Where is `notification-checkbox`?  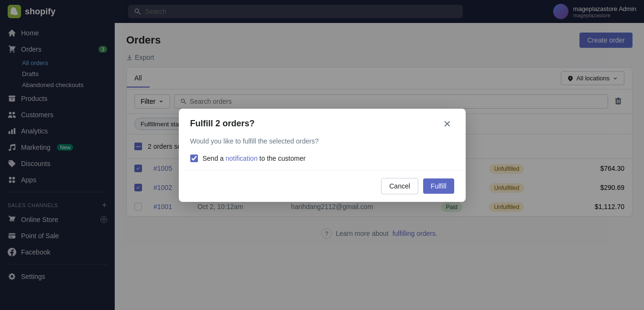
notification-checkbox is located at coordinates (194, 158).